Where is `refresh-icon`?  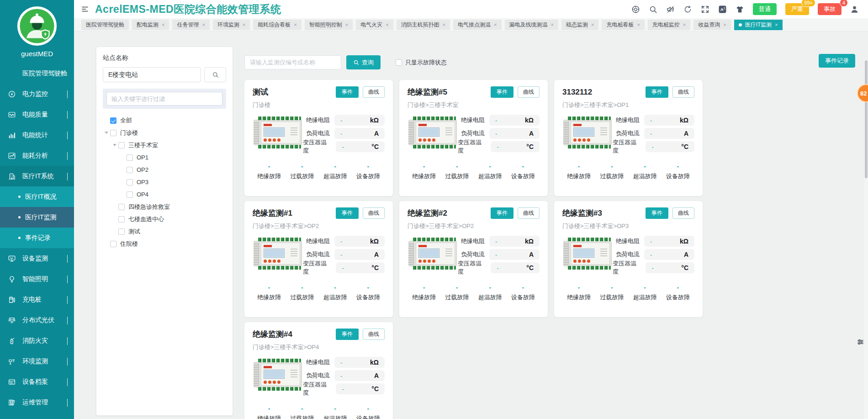 refresh-icon is located at coordinates (688, 9).